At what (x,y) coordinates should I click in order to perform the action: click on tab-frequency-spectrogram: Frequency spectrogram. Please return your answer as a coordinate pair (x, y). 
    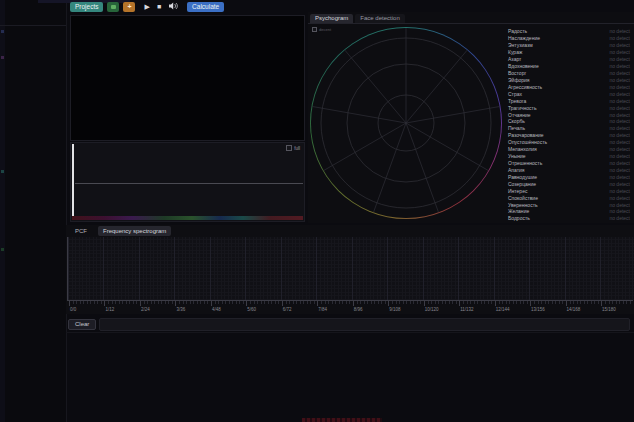
    Looking at the image, I should click on (134, 231).